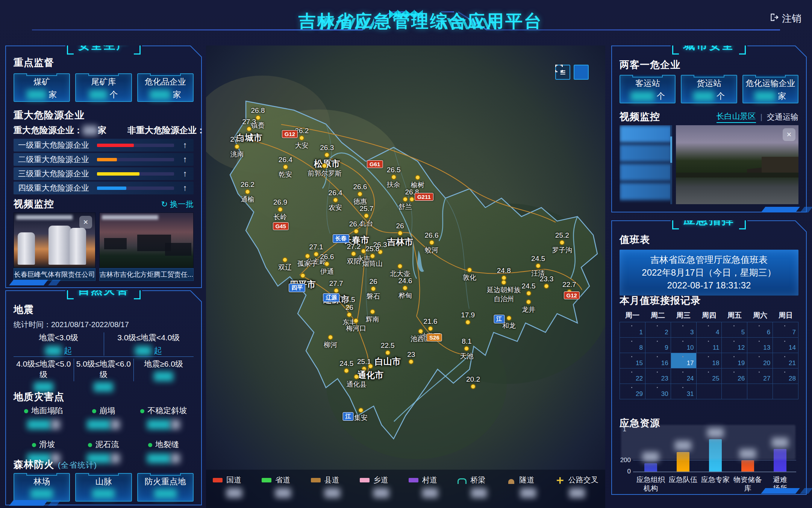 The image size is (812, 508). What do you see at coordinates (709, 330) in the screenshot?
I see `calendar-day: 4` at bounding box center [709, 330].